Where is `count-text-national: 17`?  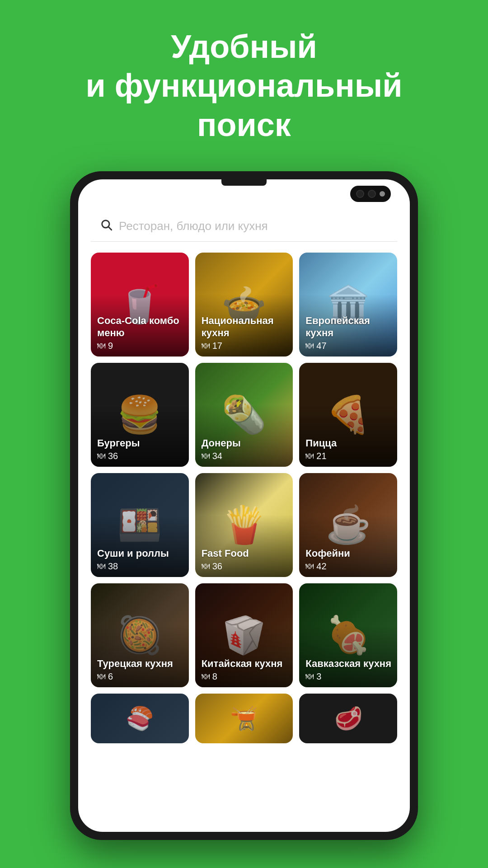
count-text-national: 17 is located at coordinates (217, 346).